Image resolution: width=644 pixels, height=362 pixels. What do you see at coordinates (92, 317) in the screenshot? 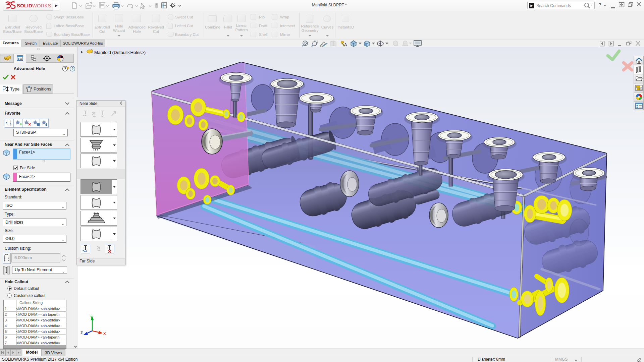
I see `svg-text: Y` at bounding box center [92, 317].